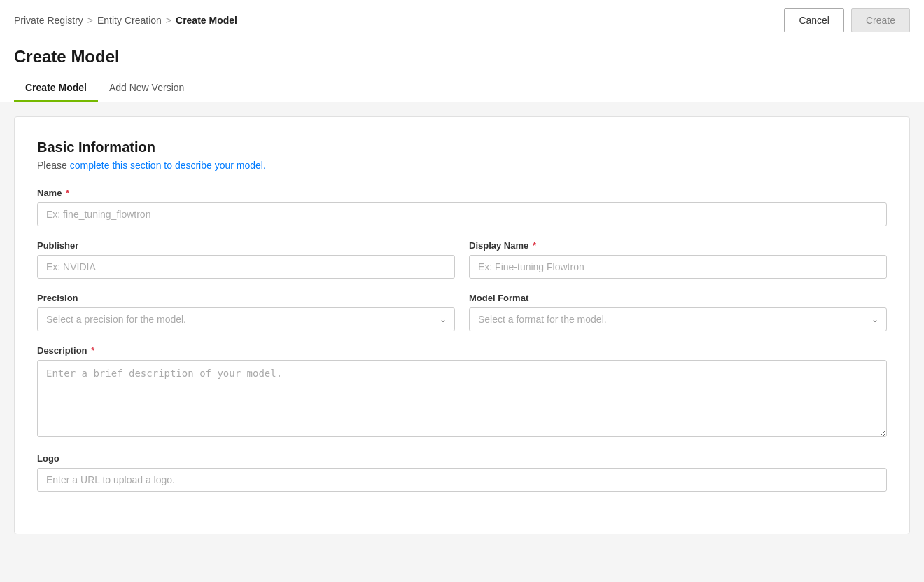  I want to click on description-textarea, so click(462, 399).